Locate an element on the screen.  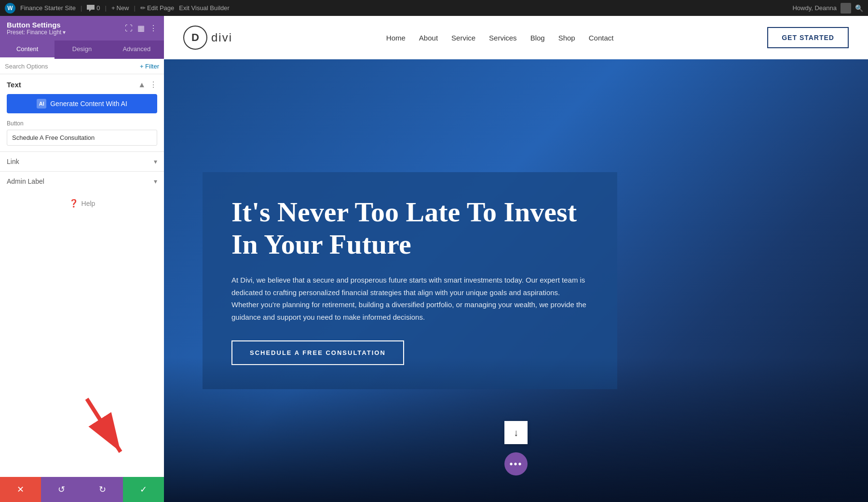
howdy-label: Howdy, Deanna is located at coordinates (814, 8).